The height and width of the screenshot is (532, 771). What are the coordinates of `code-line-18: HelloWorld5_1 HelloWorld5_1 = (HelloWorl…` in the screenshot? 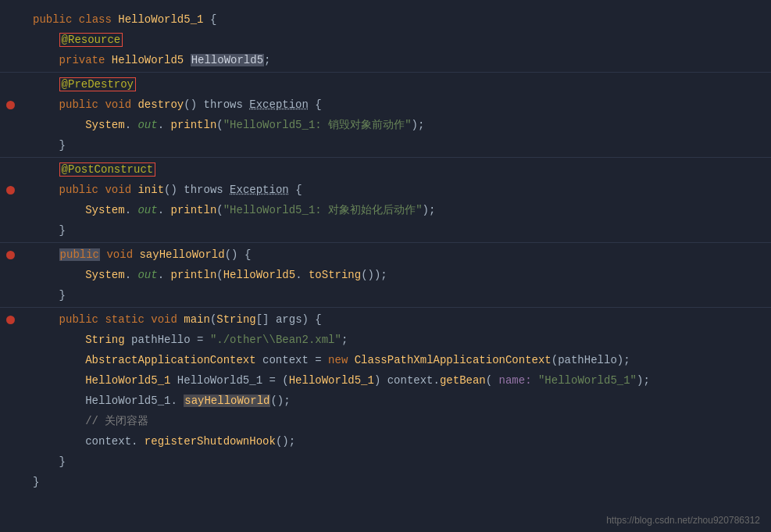 It's located at (386, 380).